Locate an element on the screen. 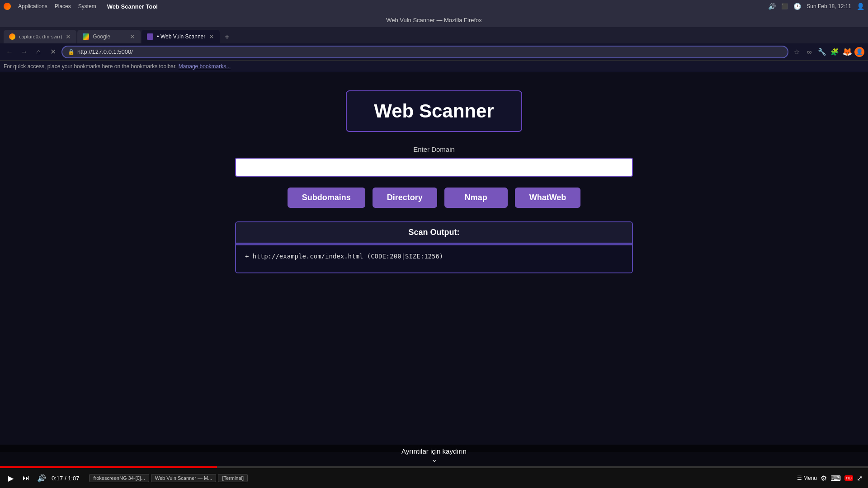  whatweb-button: WhatWeb is located at coordinates (548, 198).